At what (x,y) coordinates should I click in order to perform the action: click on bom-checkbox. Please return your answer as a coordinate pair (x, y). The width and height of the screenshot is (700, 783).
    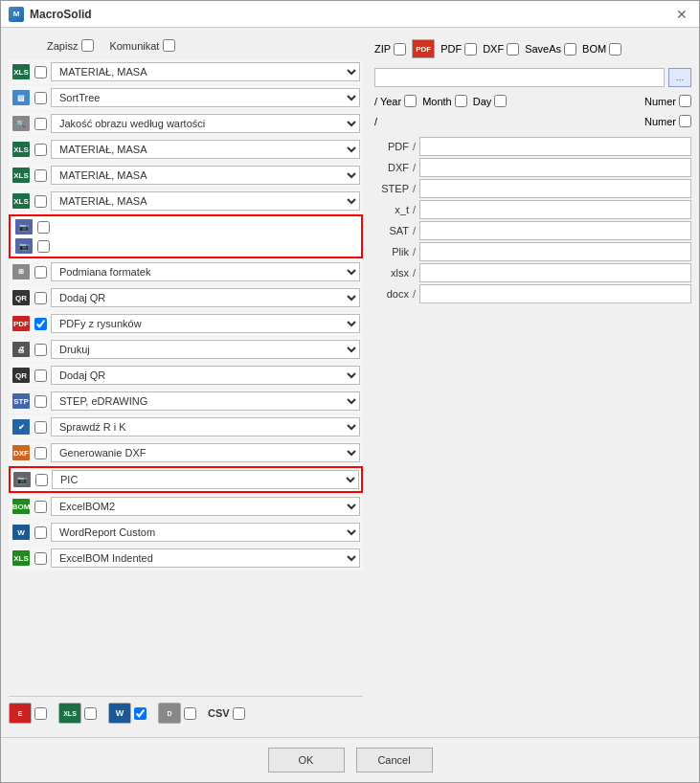
    Looking at the image, I should click on (615, 50).